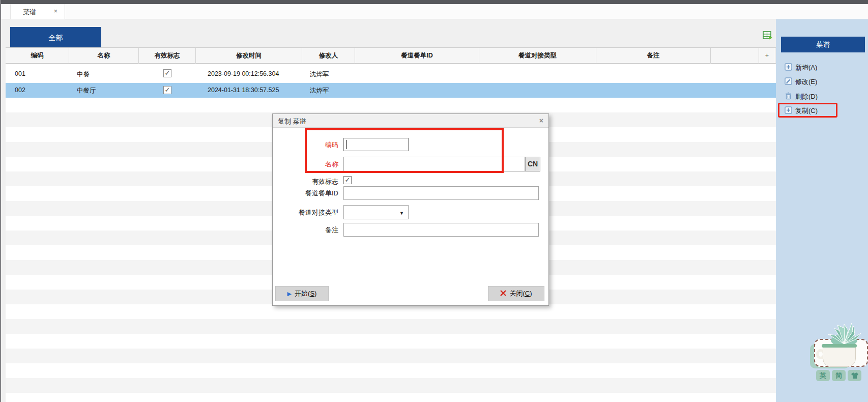 The width and height of the screenshot is (868, 402). I want to click on table-row: 001 中餐 ✓ 2023-09-19 00:12:56.304 沈烨军, so click(391, 73).